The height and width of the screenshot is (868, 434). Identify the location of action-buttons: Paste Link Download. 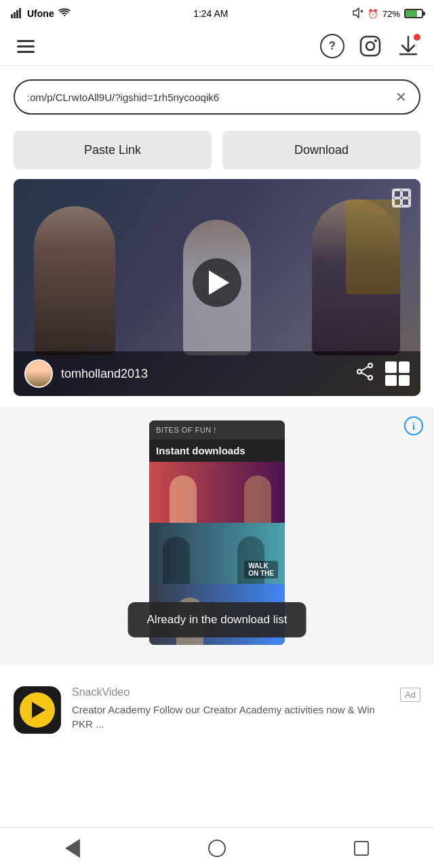
(217, 151).